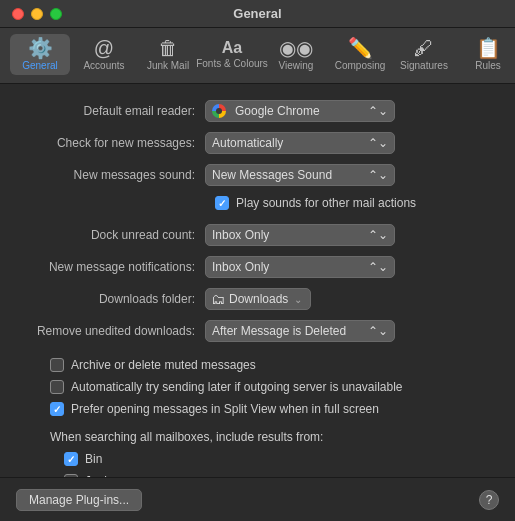 The image size is (515, 521). I want to click on remove-unedited-select: After Message is Deleted ⌃⌄, so click(300, 331).